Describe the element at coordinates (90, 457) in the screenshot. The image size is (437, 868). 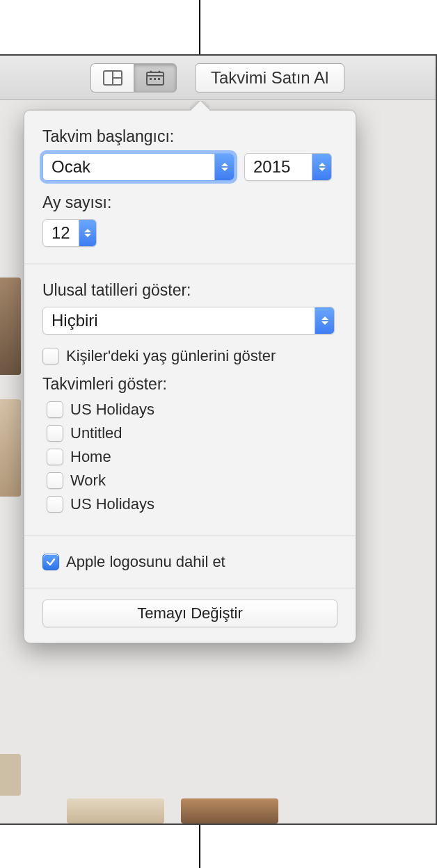
I see `calendar-label: Home` at that location.